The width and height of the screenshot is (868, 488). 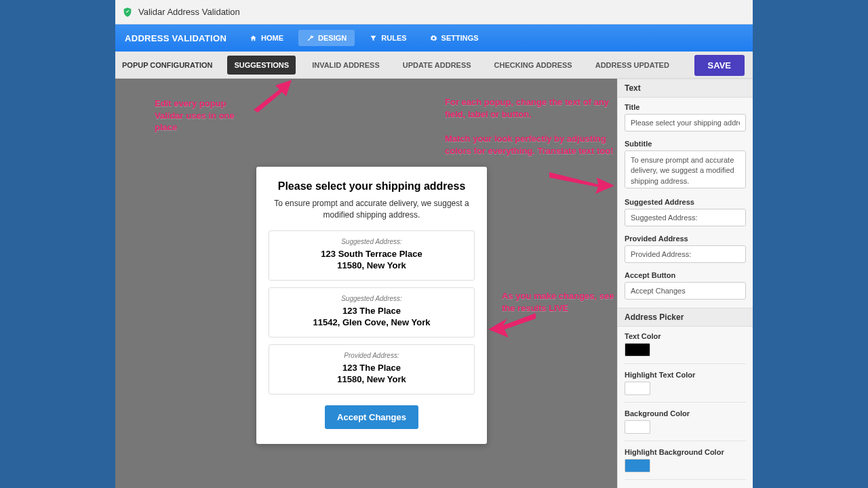 What do you see at coordinates (637, 466) in the screenshot?
I see `highlight-bg-color-swatch` at bounding box center [637, 466].